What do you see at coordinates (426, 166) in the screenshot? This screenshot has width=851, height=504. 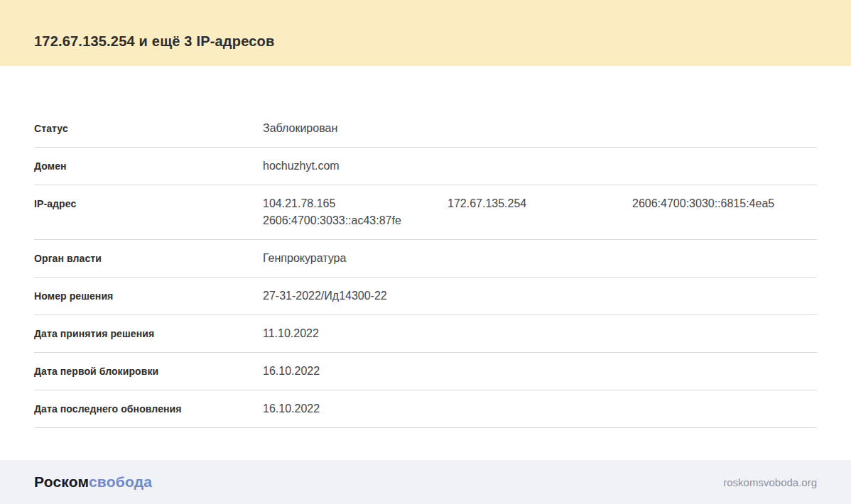 I see `table-row-domain: Домен hochuzhyt.com` at bounding box center [426, 166].